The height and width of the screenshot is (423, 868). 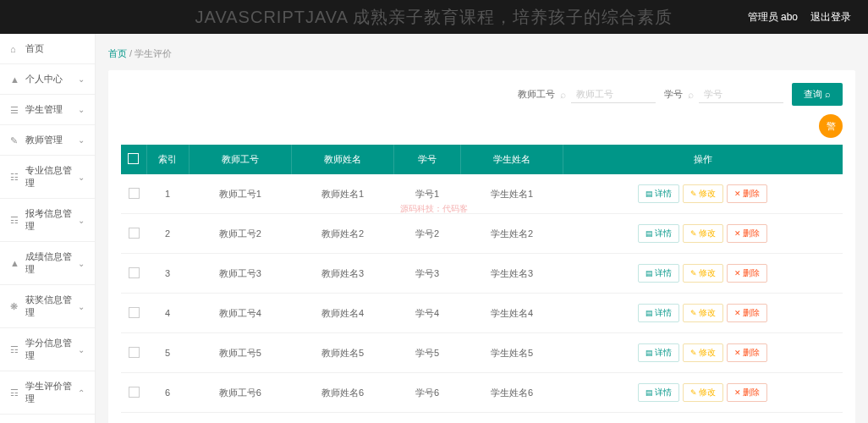 I want to click on table-row: 5教师工号5教师姓名5学号5学生姓名5▤详情✎修改✕删除, so click(x=482, y=354).